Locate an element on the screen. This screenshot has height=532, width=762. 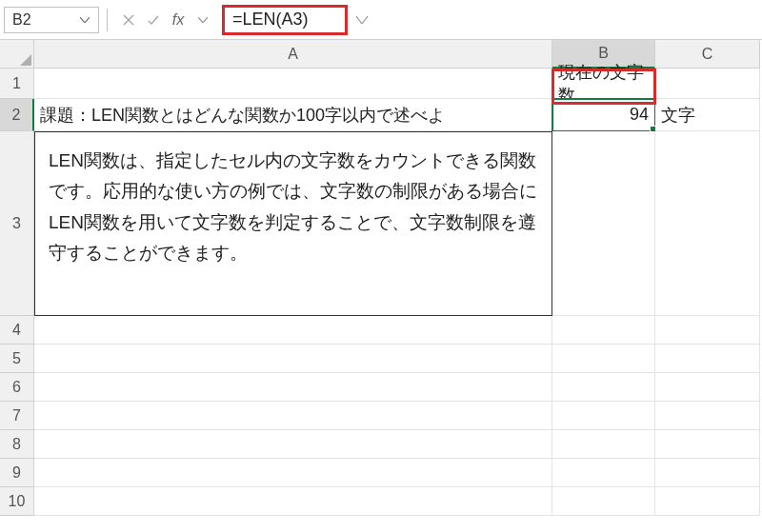
cell-a5 is located at coordinates (293, 359).